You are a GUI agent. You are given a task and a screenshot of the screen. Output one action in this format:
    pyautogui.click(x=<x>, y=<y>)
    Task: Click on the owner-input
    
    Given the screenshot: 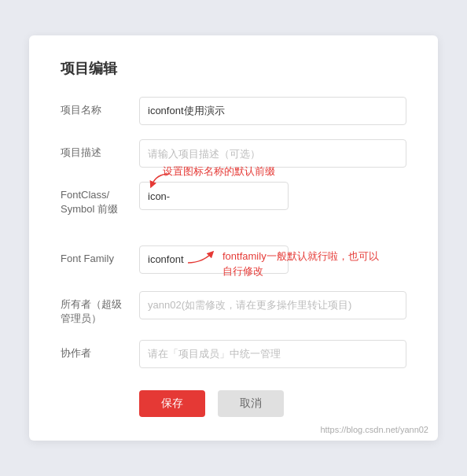 What is the action you would take?
    pyautogui.click(x=273, y=305)
    